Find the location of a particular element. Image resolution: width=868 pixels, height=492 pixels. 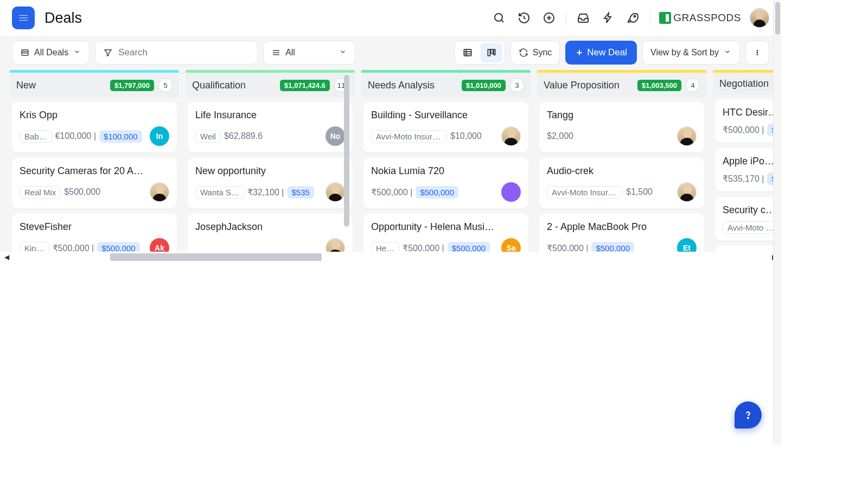

more-options-button is located at coordinates (757, 53).